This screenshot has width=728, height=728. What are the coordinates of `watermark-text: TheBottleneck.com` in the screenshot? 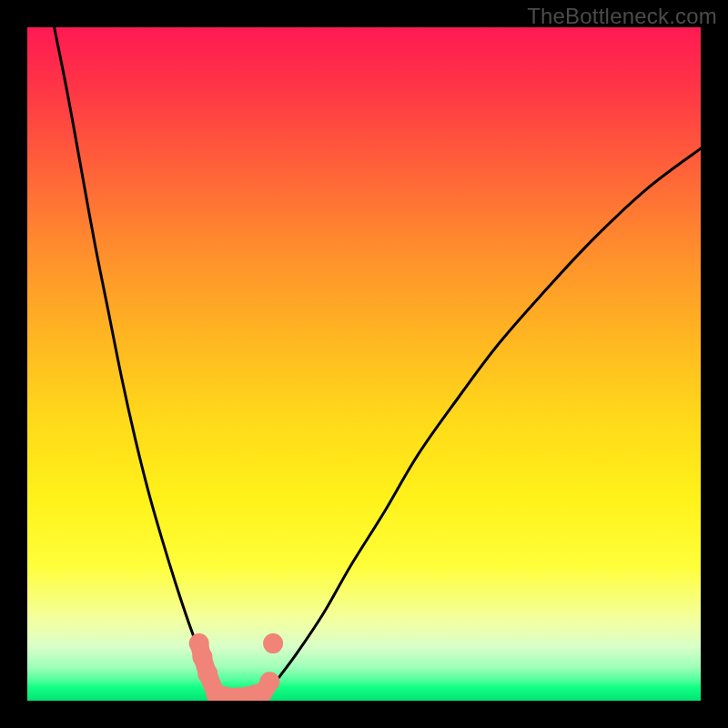 It's located at (622, 16).